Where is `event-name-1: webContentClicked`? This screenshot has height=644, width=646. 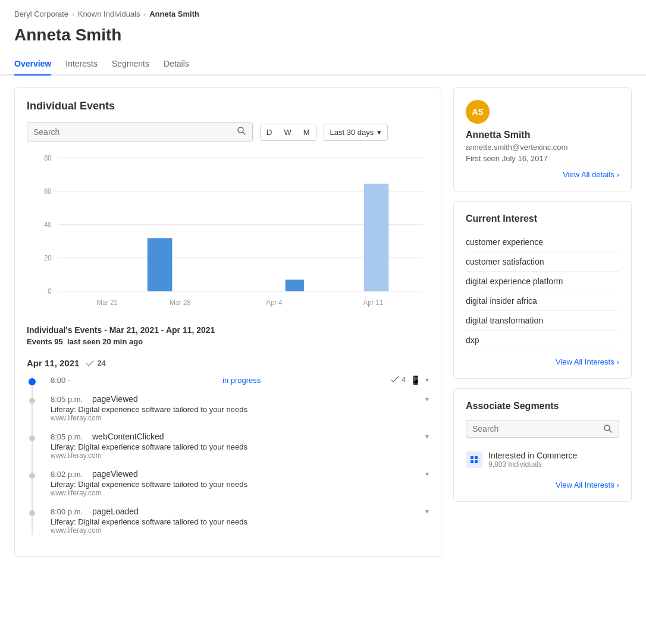 event-name-1: webContentClicked is located at coordinates (259, 436).